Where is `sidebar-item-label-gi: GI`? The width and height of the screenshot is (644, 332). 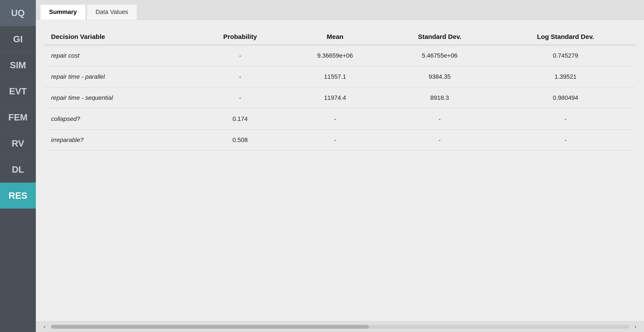 sidebar-item-label-gi: GI is located at coordinates (18, 39).